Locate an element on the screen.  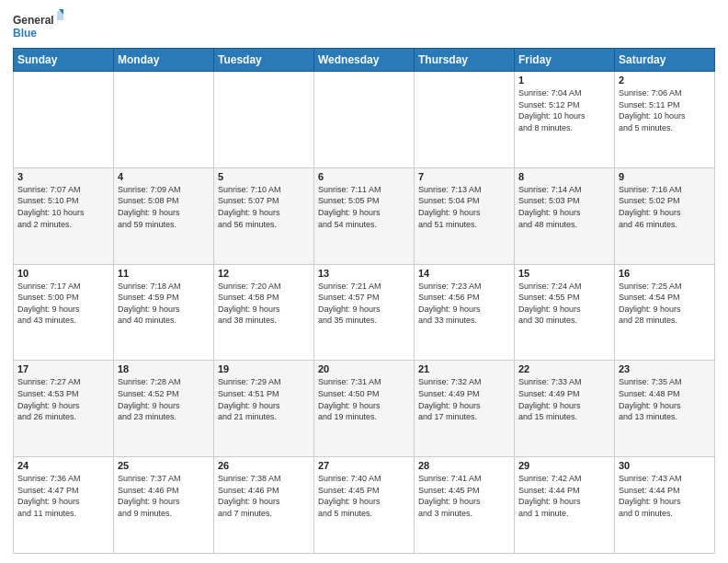
col-header-tuesday: Tuesday is located at coordinates (265, 61).